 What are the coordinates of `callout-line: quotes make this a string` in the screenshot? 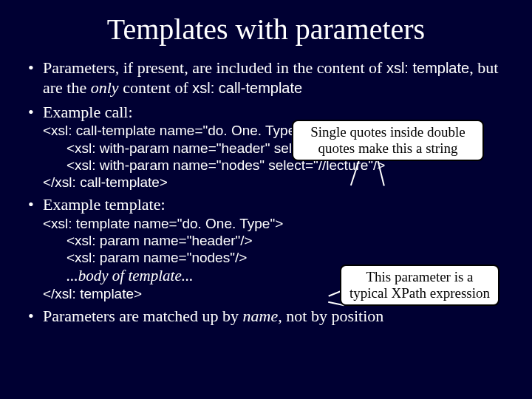 It's located at (388, 149).